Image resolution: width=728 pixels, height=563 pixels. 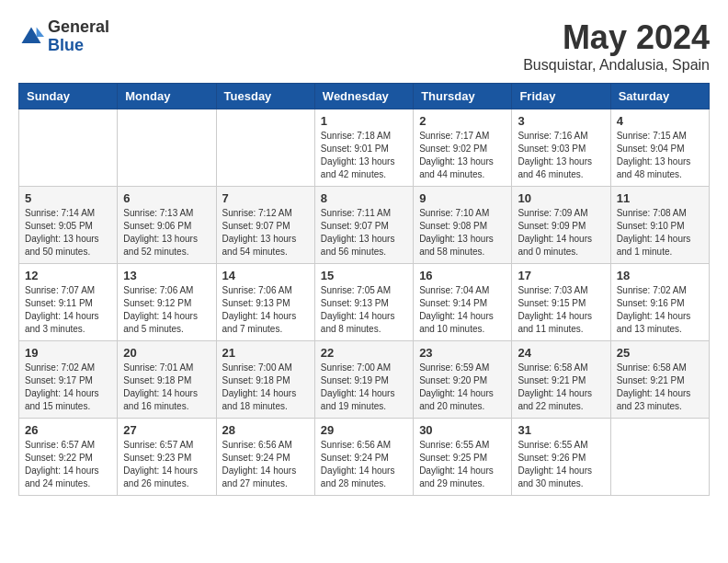 What do you see at coordinates (68, 310) in the screenshot?
I see `day-info: Sunrise: 7:07 AM Sunset: 9:11 PM Dayligh…` at bounding box center [68, 310].